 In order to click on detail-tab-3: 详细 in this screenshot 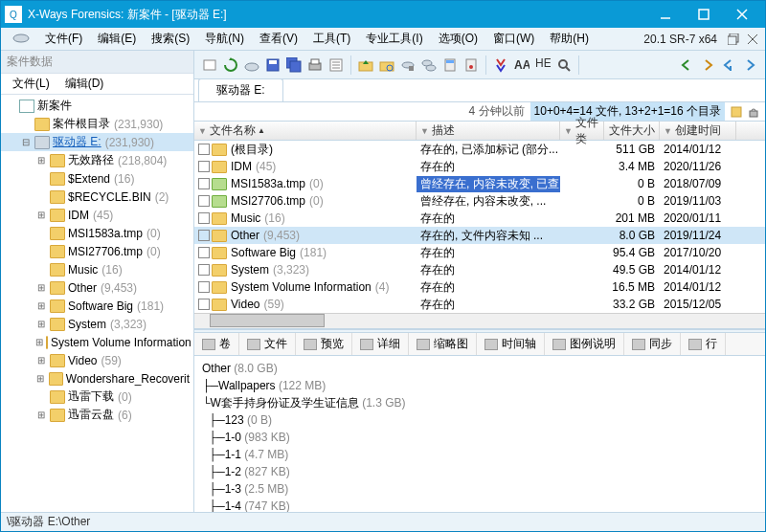, I will do `click(381, 344)`.